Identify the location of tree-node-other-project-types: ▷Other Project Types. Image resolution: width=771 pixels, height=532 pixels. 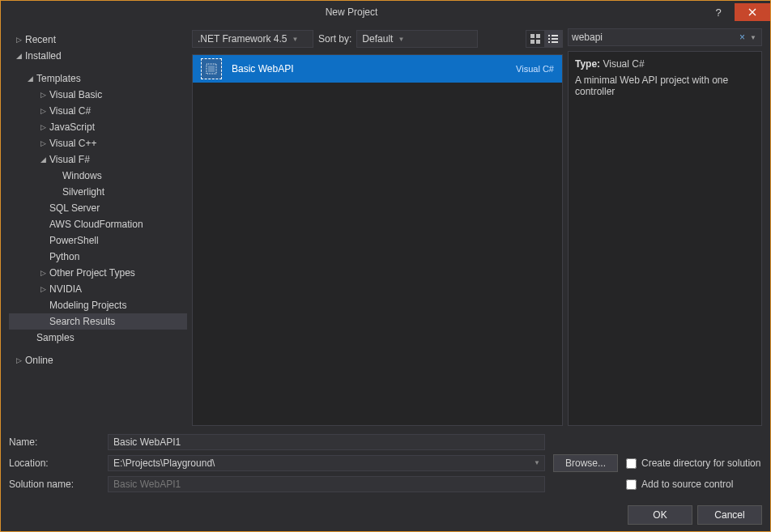
(98, 273).